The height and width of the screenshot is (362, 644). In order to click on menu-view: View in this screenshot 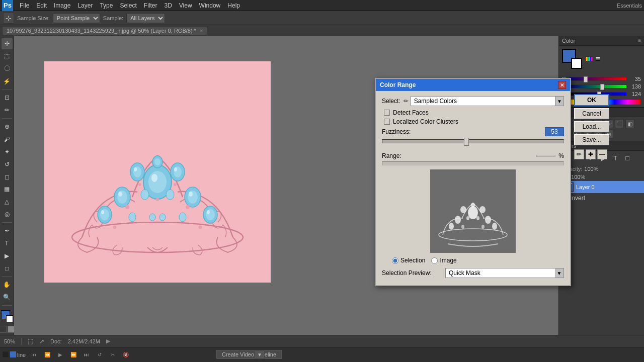, I will do `click(186, 6)`.